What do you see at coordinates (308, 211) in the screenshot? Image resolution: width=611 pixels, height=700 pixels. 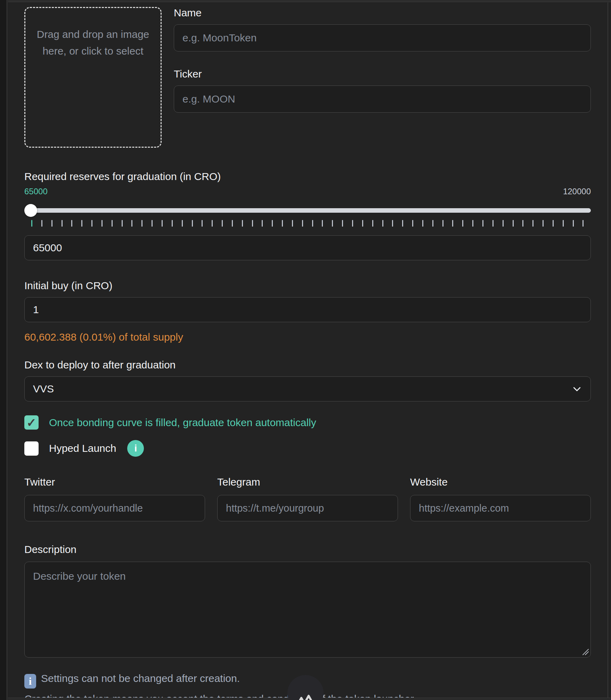 I see `slider-track` at bounding box center [308, 211].